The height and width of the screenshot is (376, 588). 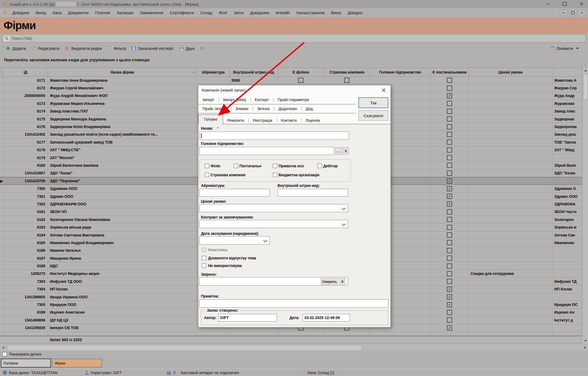 I want to click on show-details-checkbox, so click(x=5, y=354).